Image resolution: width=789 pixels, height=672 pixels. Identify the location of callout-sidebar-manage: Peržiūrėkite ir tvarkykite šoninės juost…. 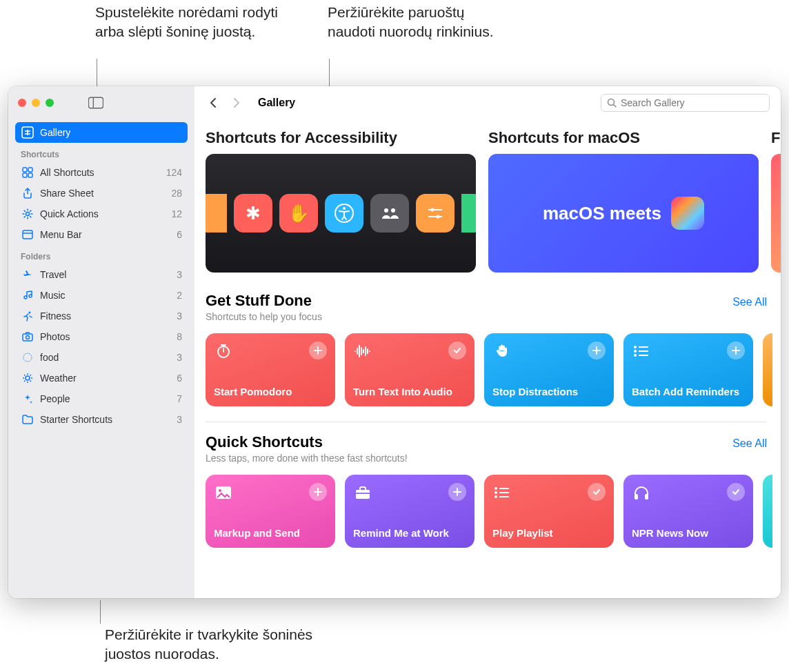
(215, 644).